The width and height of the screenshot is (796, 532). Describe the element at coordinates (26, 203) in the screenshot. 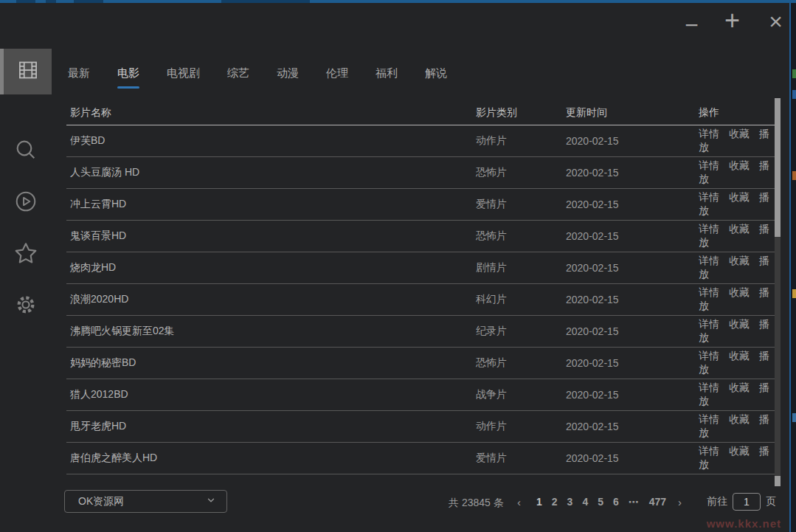

I see `sidebar-item-player` at that location.